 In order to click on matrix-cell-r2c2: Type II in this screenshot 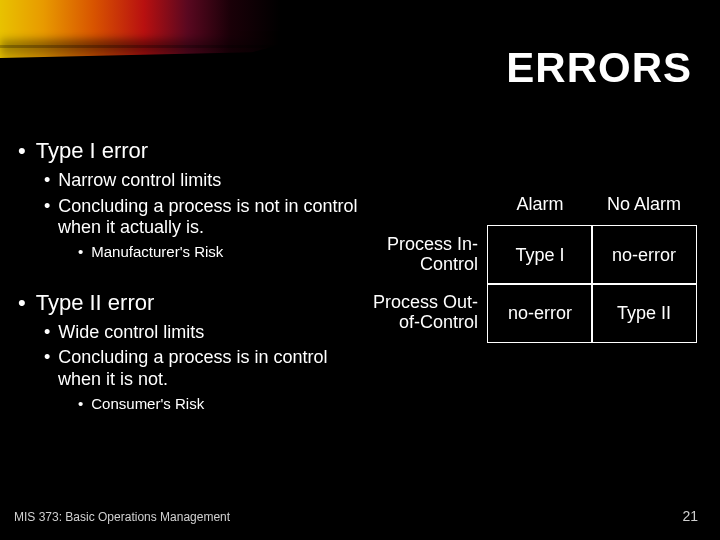, I will do `click(644, 313)`.